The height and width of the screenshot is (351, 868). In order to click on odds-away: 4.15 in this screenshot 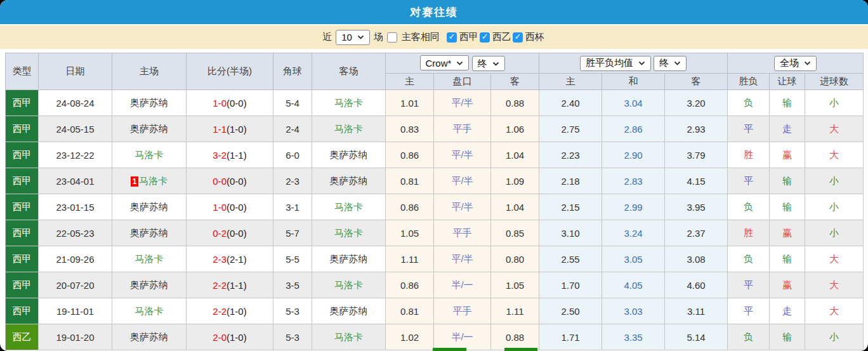, I will do `click(697, 182)`.